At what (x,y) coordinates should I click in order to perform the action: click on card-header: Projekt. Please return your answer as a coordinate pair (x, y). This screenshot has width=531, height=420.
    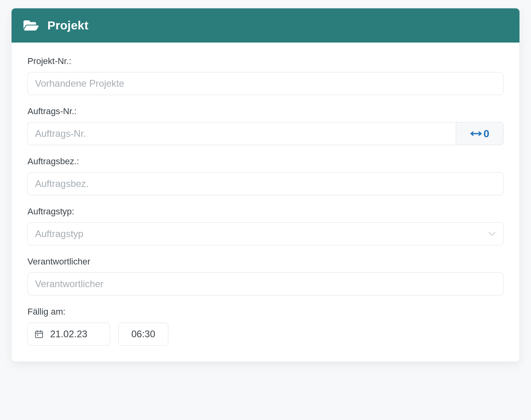
    Looking at the image, I should click on (266, 25).